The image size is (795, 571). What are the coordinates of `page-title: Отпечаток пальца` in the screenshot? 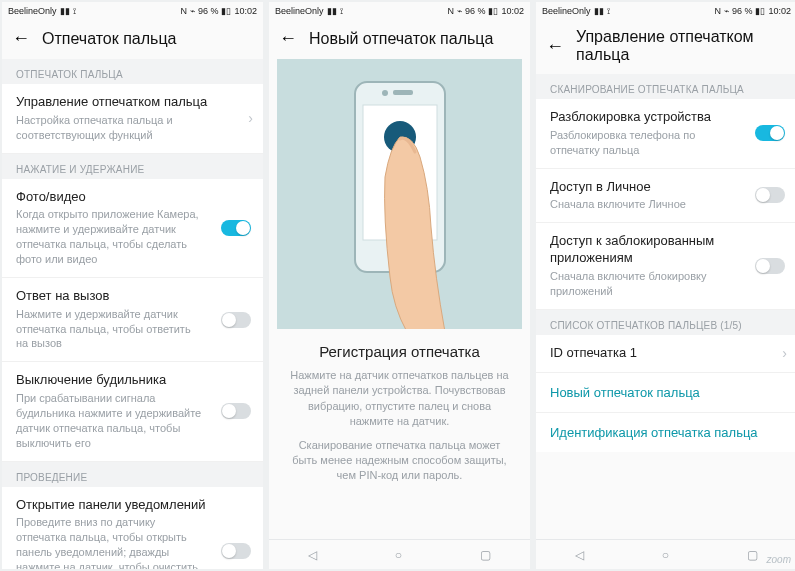 It's located at (109, 39).